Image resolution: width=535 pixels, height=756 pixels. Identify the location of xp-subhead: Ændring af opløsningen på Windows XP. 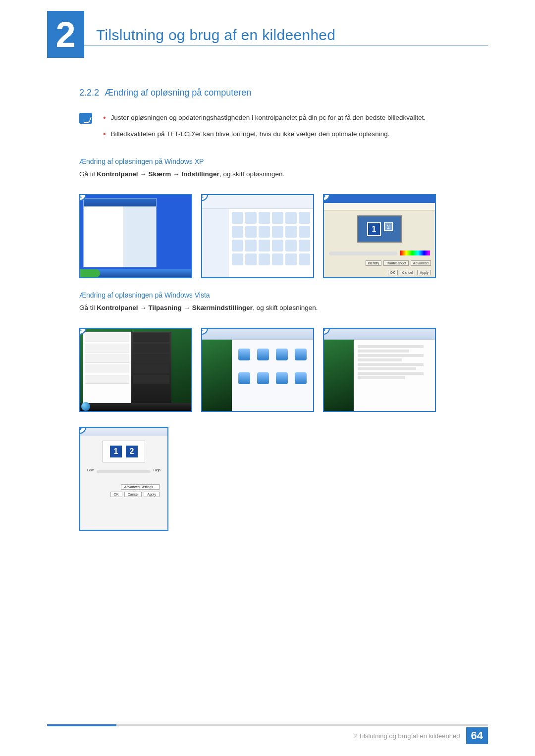
(283, 161).